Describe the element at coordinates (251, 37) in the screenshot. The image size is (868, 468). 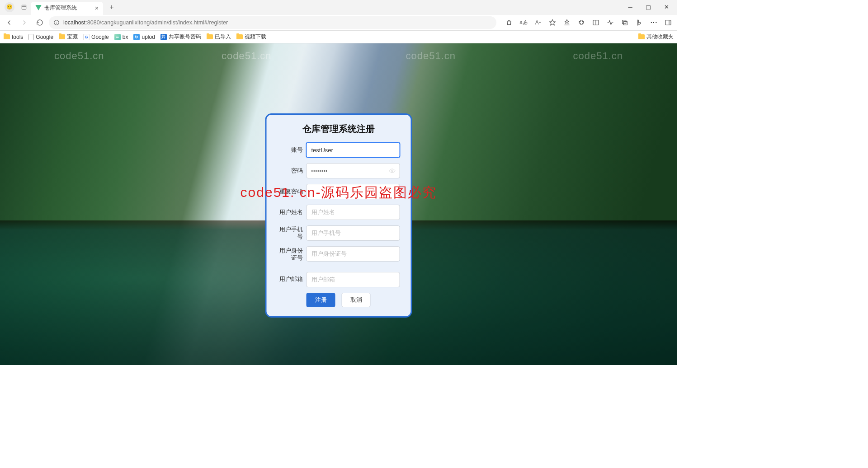
I see `bookmark-video-download: 视频下载` at that location.